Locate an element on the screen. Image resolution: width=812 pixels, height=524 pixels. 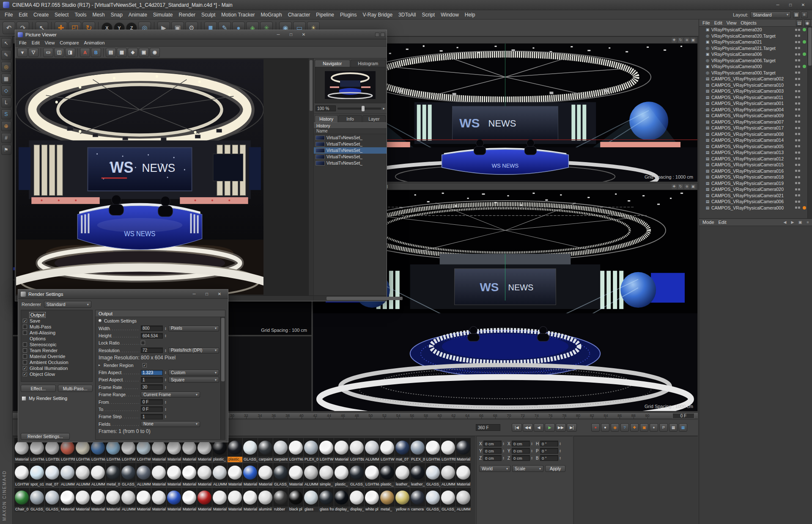
goto-end-button: ▶| is located at coordinates (572, 427).